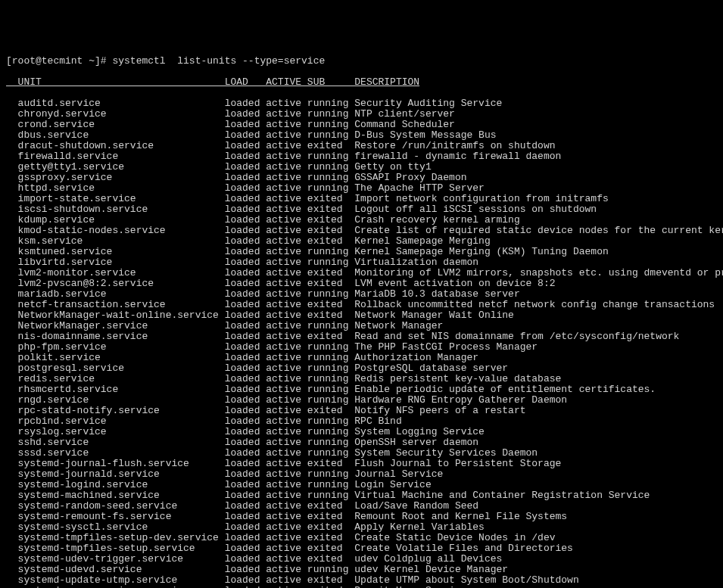  Describe the element at coordinates (362, 422) in the screenshot. I see `service-row: rpcbind.service loaded active running RP…` at that location.